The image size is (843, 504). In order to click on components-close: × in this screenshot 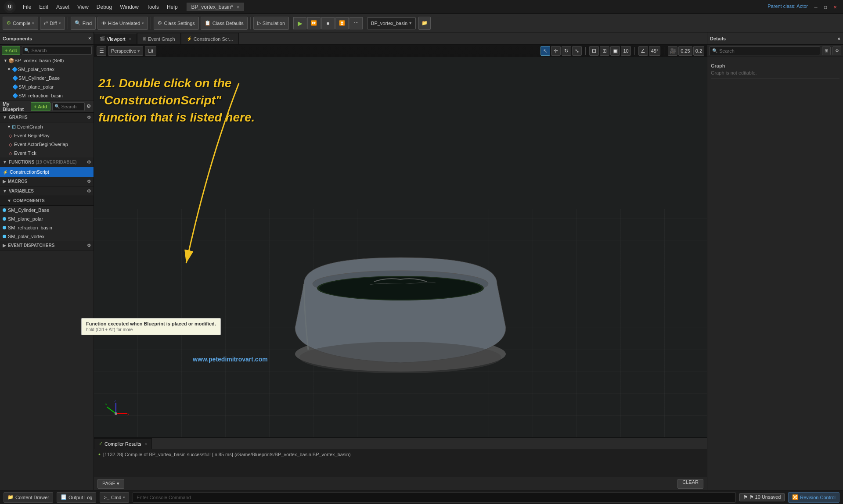, I will do `click(90, 39)`.